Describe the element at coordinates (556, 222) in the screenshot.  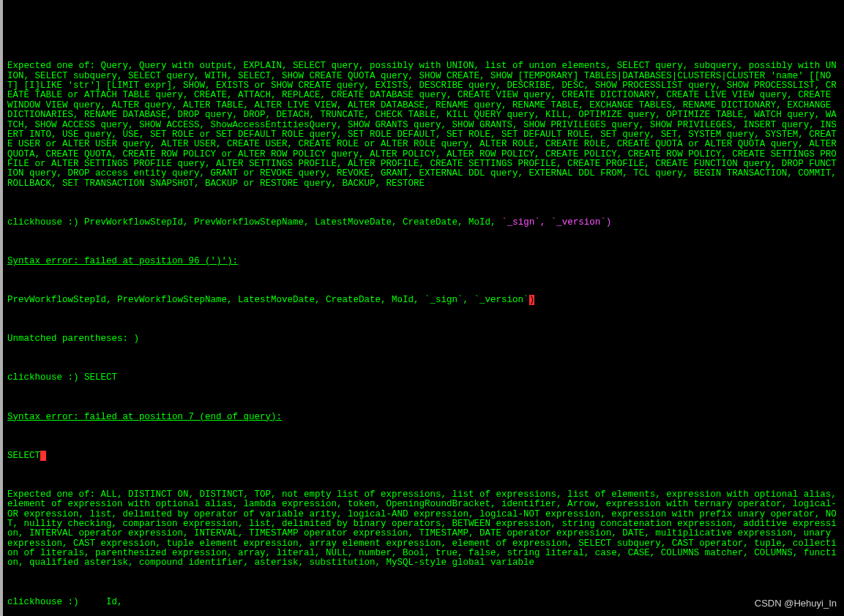
I see `prompt-highlight: `_sign`, `_version`)` at that location.